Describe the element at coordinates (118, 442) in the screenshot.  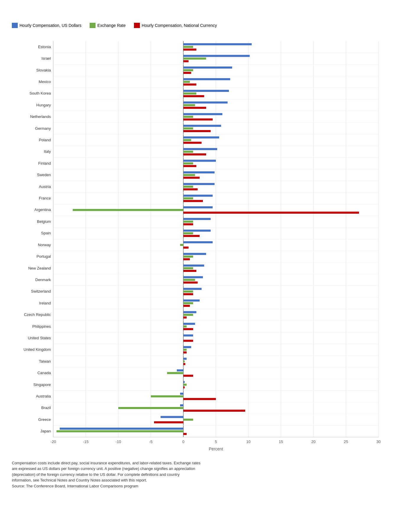
I see `svg-text: -10` at that location.